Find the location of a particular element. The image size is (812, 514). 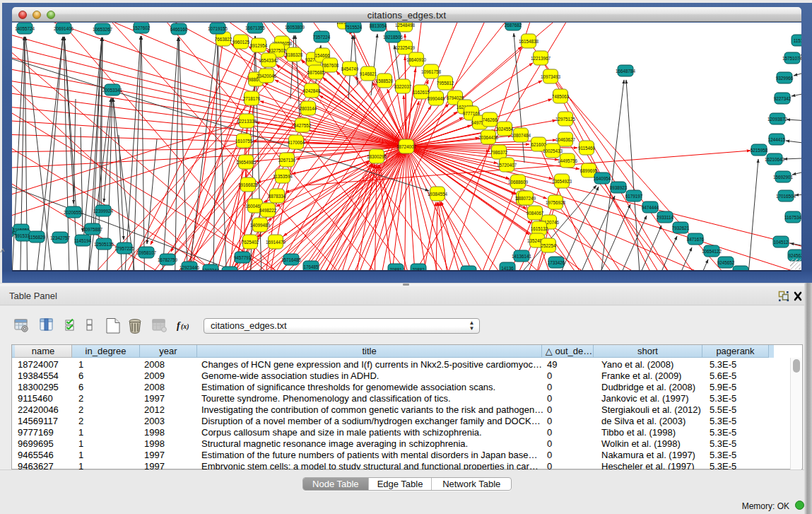

svg-text: 16648784 is located at coordinates (626, 71).